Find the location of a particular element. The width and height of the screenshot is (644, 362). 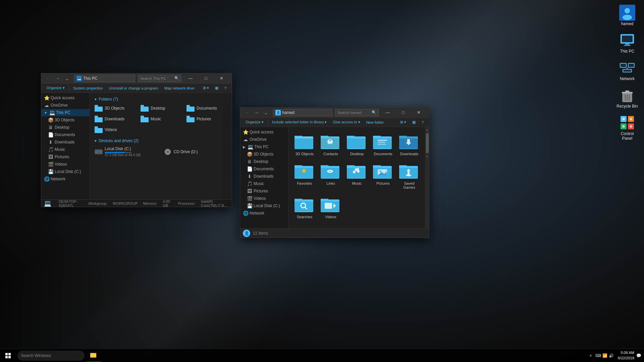

sidebar-pictures: 🖼 Pictures is located at coordinates (65, 157).